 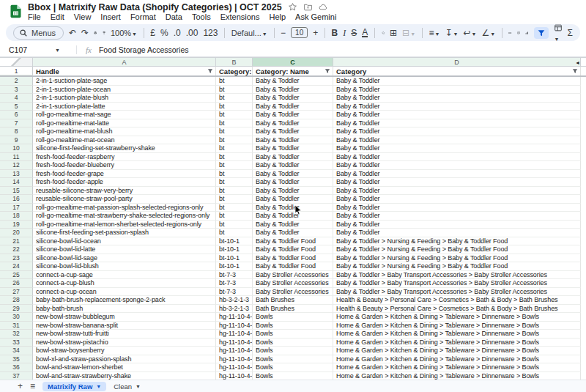 What do you see at coordinates (249, 33) in the screenshot?
I see `font-family-select: Defaul...▼` at bounding box center [249, 33].